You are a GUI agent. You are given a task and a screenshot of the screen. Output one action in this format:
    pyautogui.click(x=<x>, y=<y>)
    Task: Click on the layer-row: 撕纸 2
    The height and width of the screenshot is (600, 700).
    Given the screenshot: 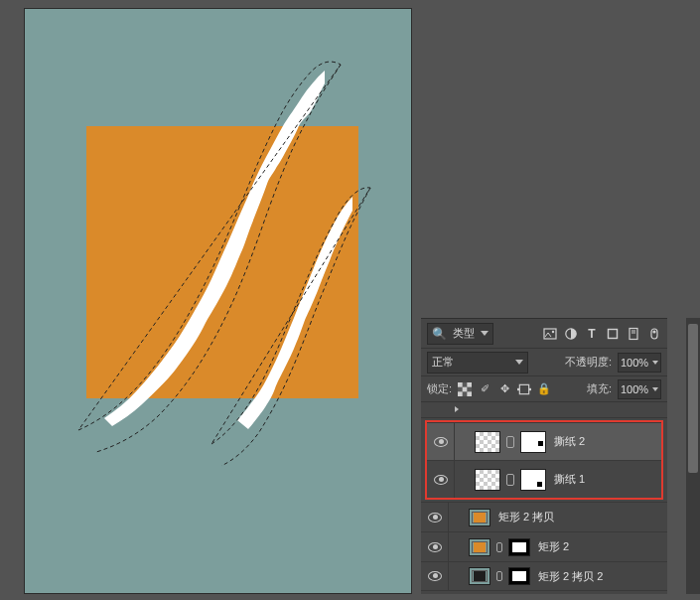 What is the action you would take?
    pyautogui.click(x=544, y=441)
    